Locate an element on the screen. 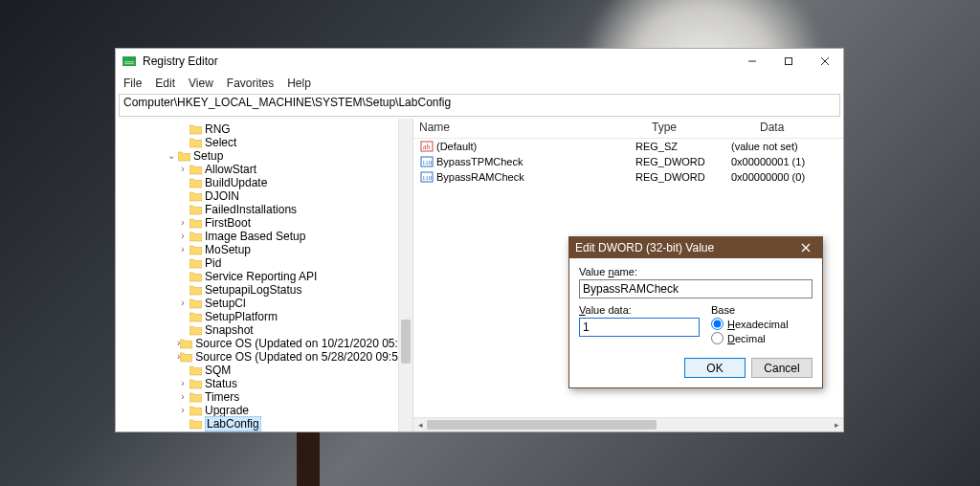 This screenshot has width=980, height=486. dialog-close-button is located at coordinates (806, 248).